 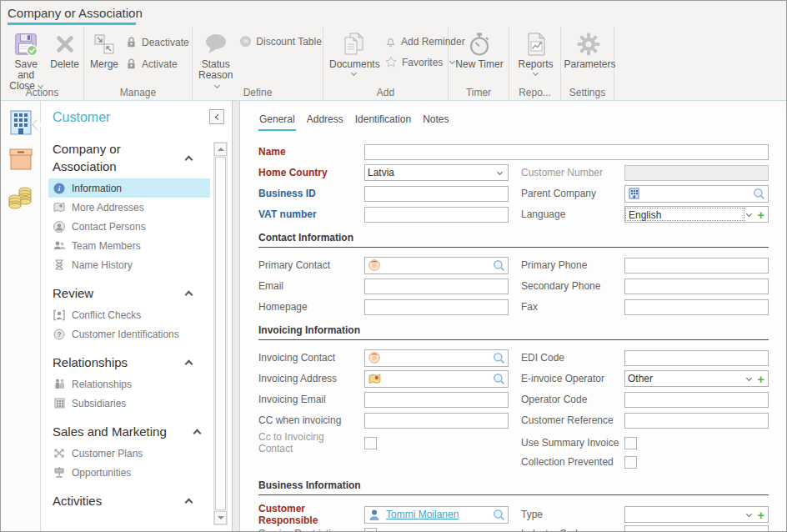 I want to click on activate-button: Activate, so click(x=157, y=63).